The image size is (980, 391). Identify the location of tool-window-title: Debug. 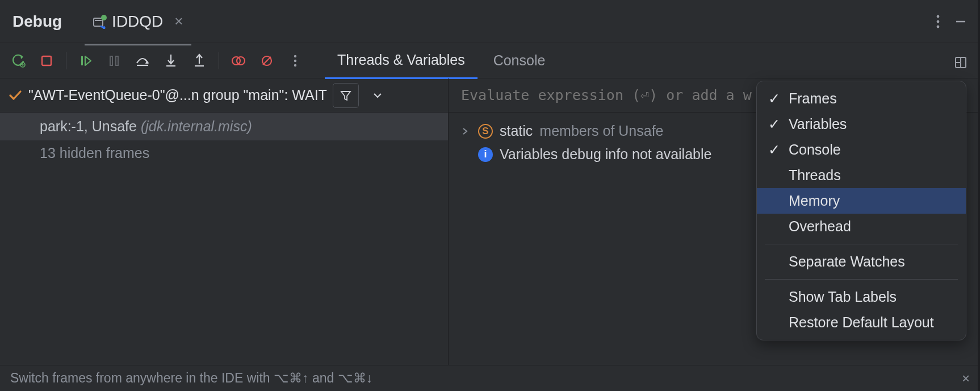
(37, 22).